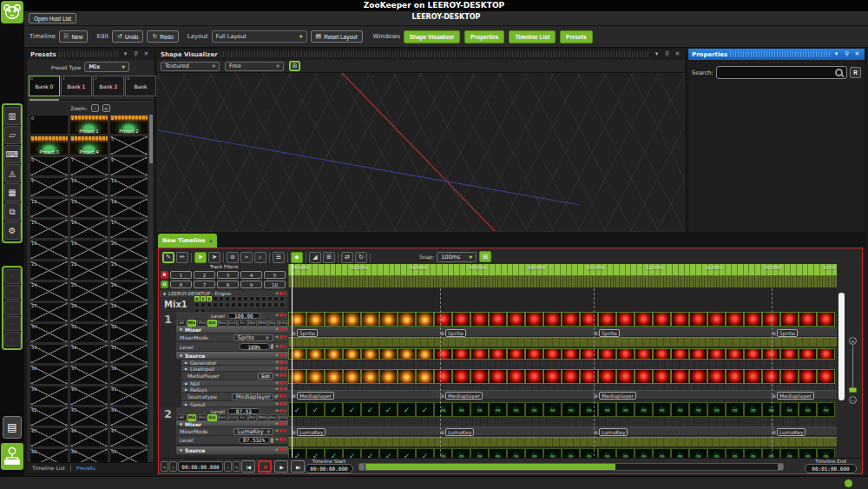 This screenshot has height=489, width=868. What do you see at coordinates (12, 116) in the screenshot?
I see `screens-icon: ▥` at bounding box center [12, 116].